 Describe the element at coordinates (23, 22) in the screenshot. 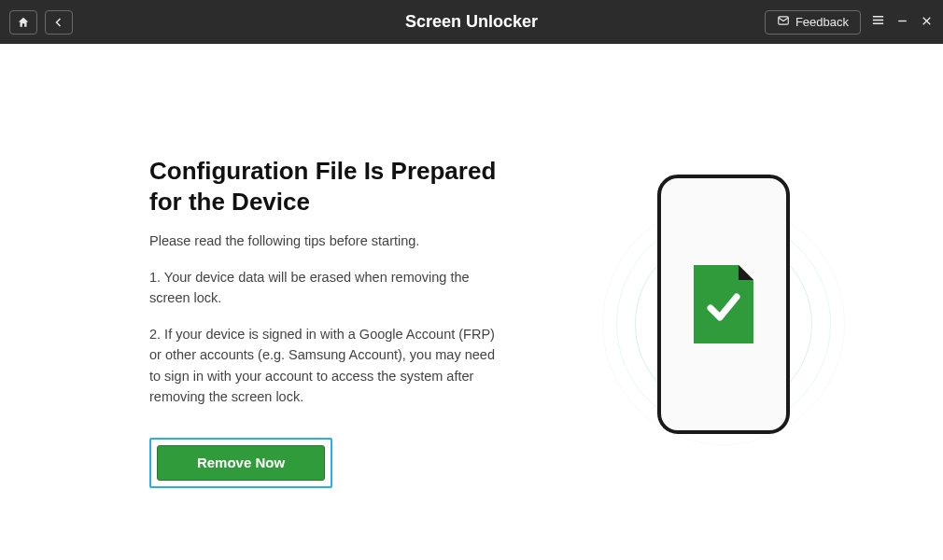

I see `home-icon` at that location.